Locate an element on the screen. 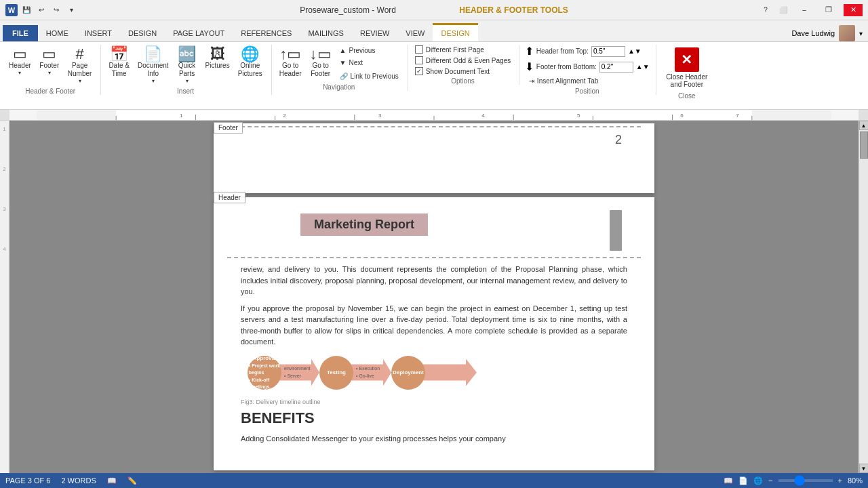 The height and width of the screenshot is (488, 868). ruler-num-1: 1 is located at coordinates (4, 129).